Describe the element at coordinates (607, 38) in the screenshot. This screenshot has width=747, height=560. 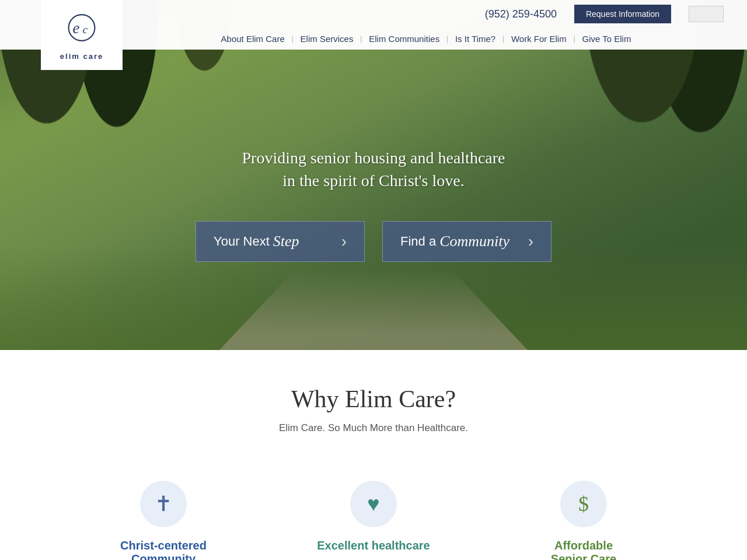
I see `nav-give: Give To Elim` at that location.